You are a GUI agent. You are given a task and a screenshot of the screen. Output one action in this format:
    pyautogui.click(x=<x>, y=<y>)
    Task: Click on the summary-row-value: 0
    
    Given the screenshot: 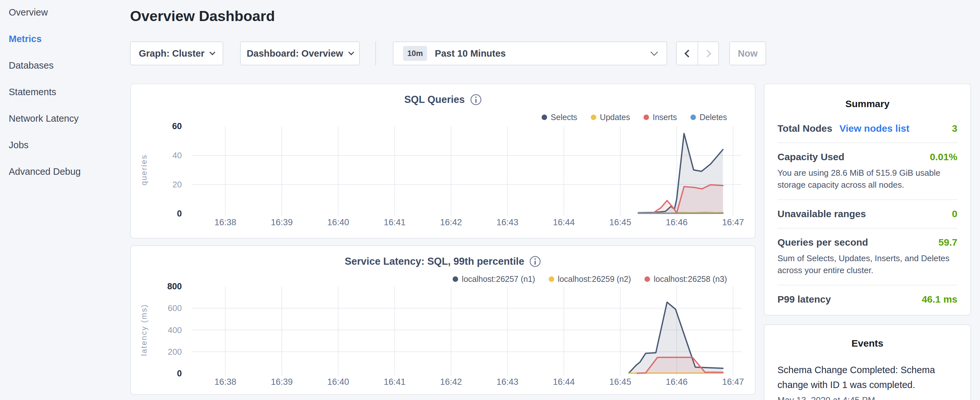 What is the action you would take?
    pyautogui.click(x=955, y=214)
    